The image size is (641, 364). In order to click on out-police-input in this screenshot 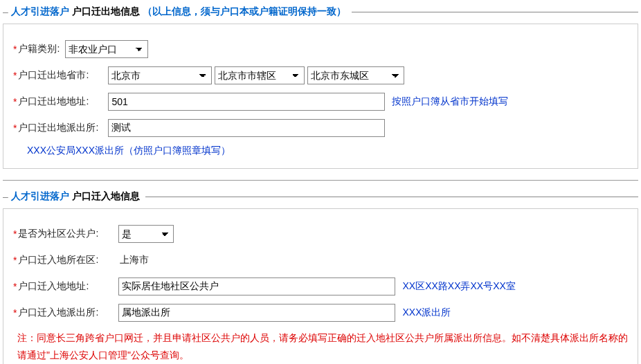, I will do `click(246, 128)`.